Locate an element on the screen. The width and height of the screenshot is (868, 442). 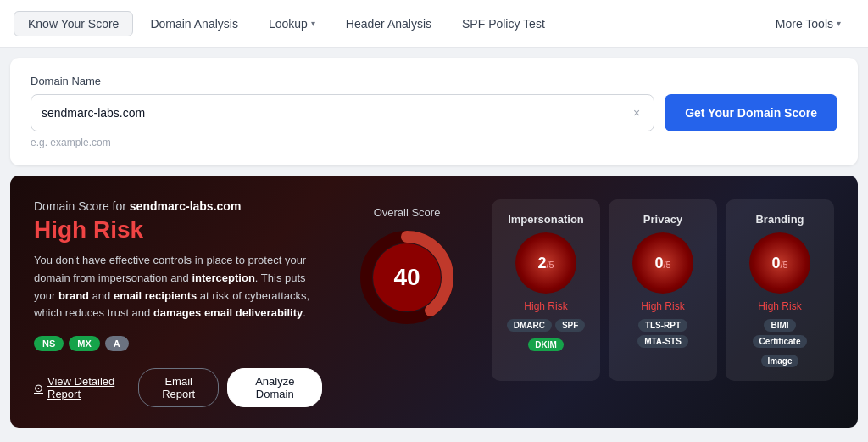
privacy-score-value: 0/5 is located at coordinates (663, 263).